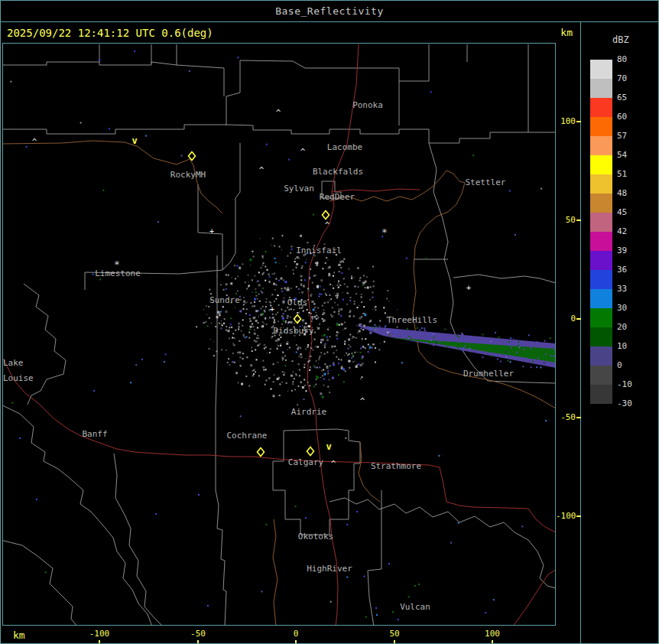  What do you see at coordinates (632, 231) in the screenshot?
I see `colorbar-tick-label: 42` at bounding box center [632, 231].